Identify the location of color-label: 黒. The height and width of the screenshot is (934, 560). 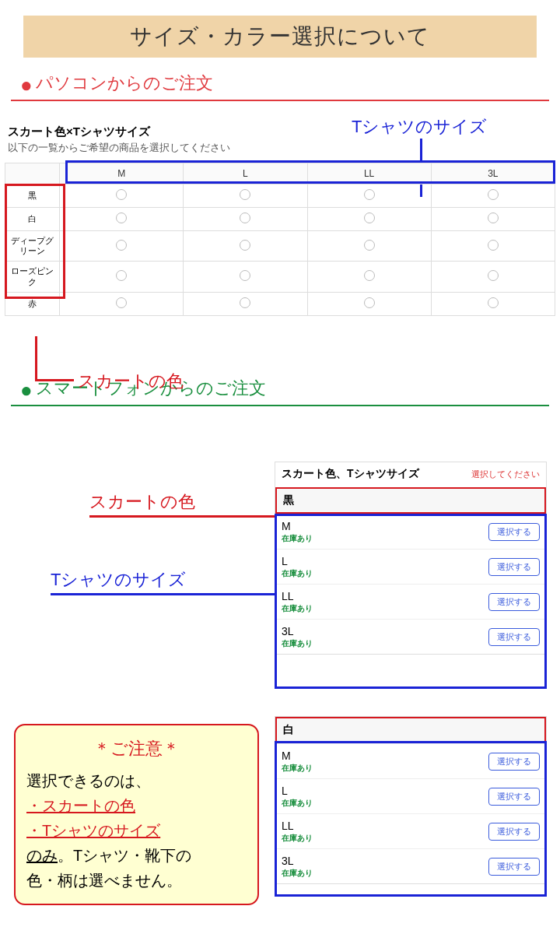
(33, 196).